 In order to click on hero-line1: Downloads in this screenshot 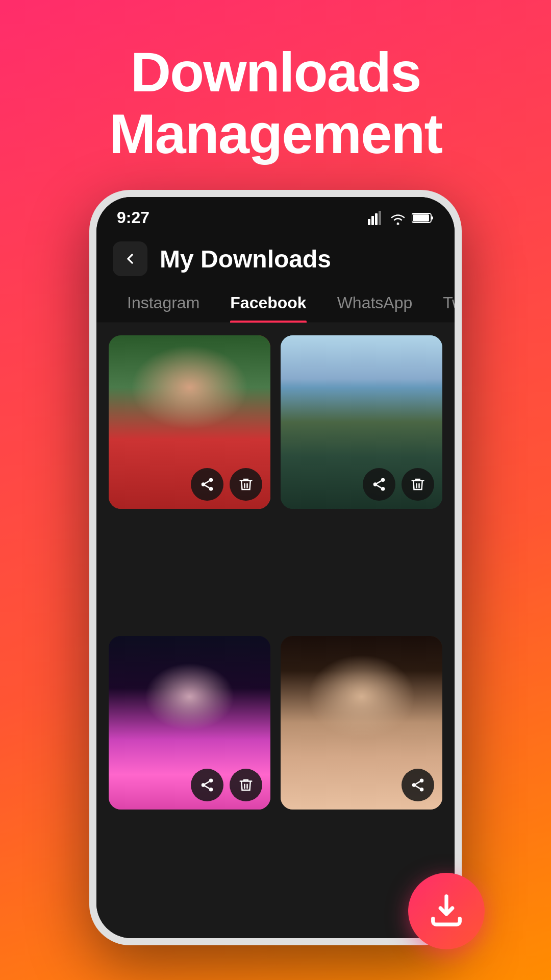, I will do `click(276, 71)`.